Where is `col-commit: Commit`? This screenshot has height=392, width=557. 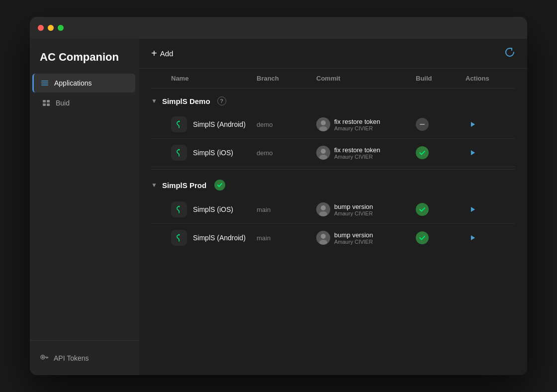 col-commit: Commit is located at coordinates (366, 79).